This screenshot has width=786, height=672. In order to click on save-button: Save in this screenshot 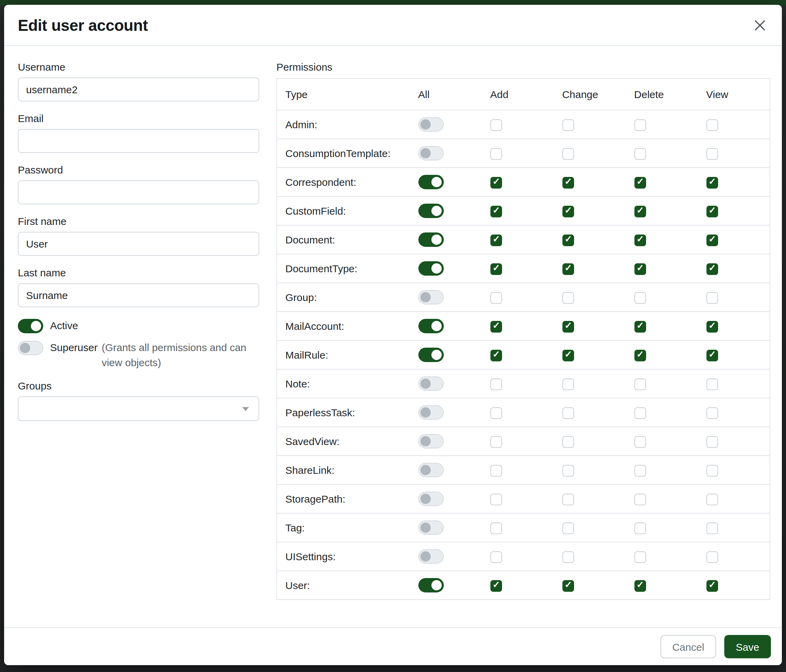, I will do `click(747, 647)`.